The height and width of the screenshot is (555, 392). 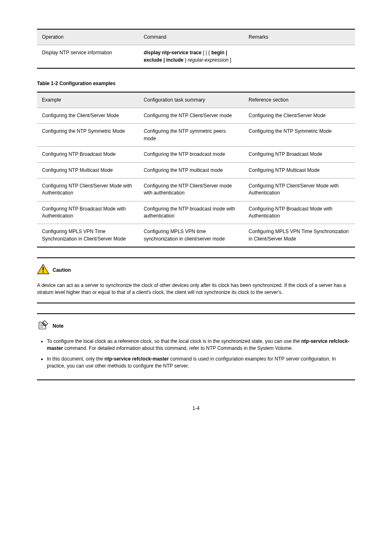 What do you see at coordinates (201, 345) in the screenshot?
I see `list-item: To configure the local clock as a refere…` at bounding box center [201, 345].